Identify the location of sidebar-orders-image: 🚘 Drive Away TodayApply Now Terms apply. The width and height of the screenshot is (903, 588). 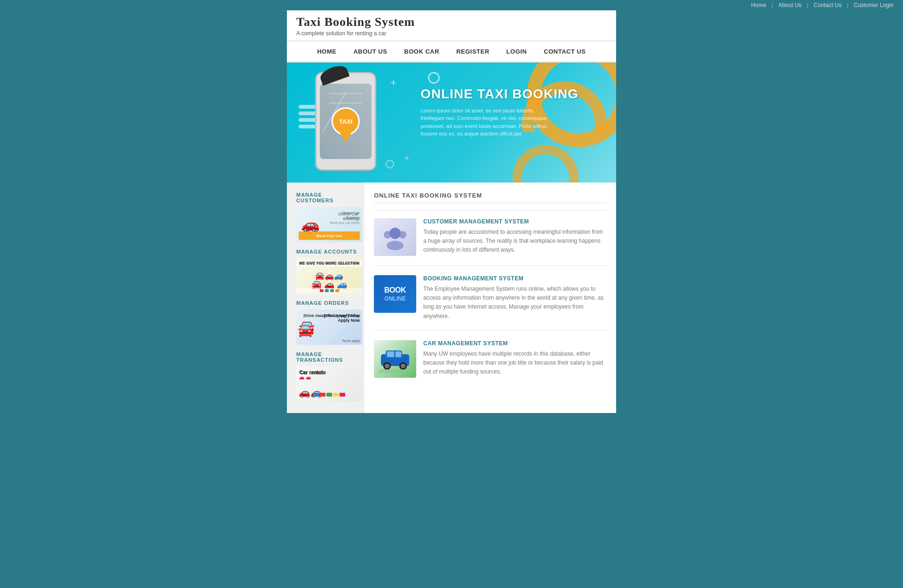
(329, 327).